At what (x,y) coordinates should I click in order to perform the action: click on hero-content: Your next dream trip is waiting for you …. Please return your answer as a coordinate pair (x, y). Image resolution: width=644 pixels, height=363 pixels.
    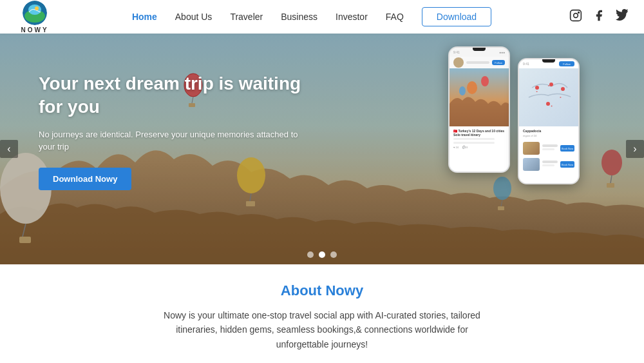
    Looking at the image, I should click on (174, 132).